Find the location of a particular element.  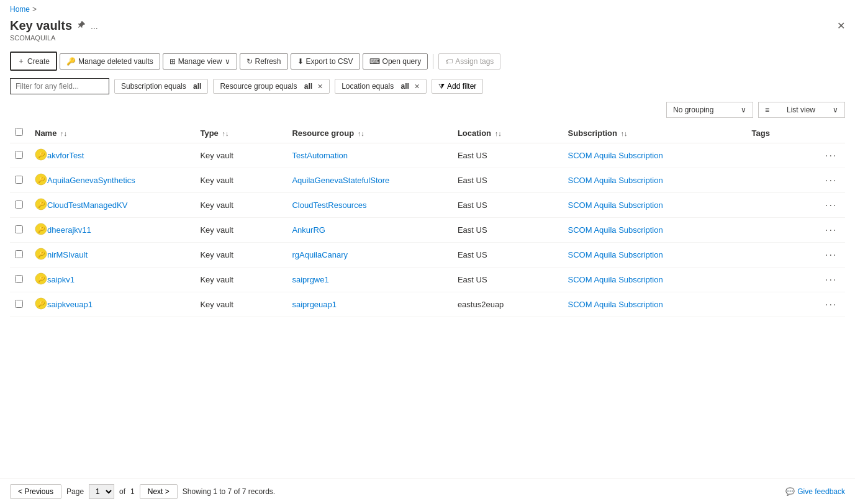

location-chip-close: ✕ is located at coordinates (417, 87).